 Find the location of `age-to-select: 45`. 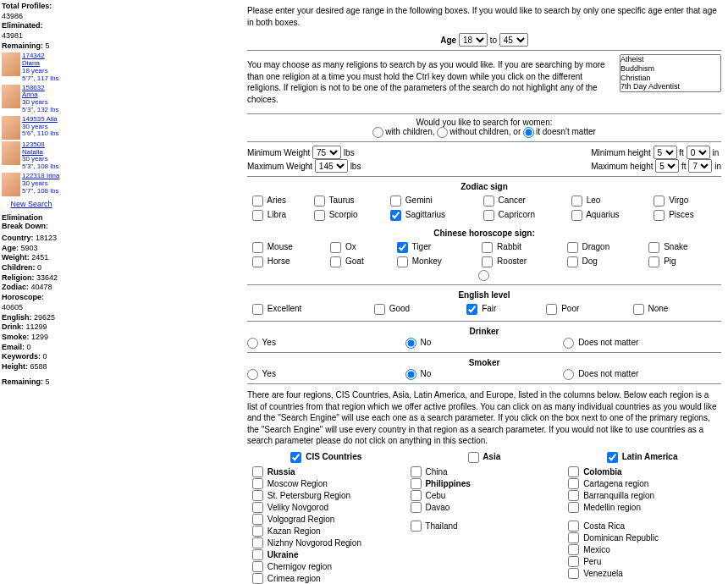

age-to-select: 45 is located at coordinates (514, 40).